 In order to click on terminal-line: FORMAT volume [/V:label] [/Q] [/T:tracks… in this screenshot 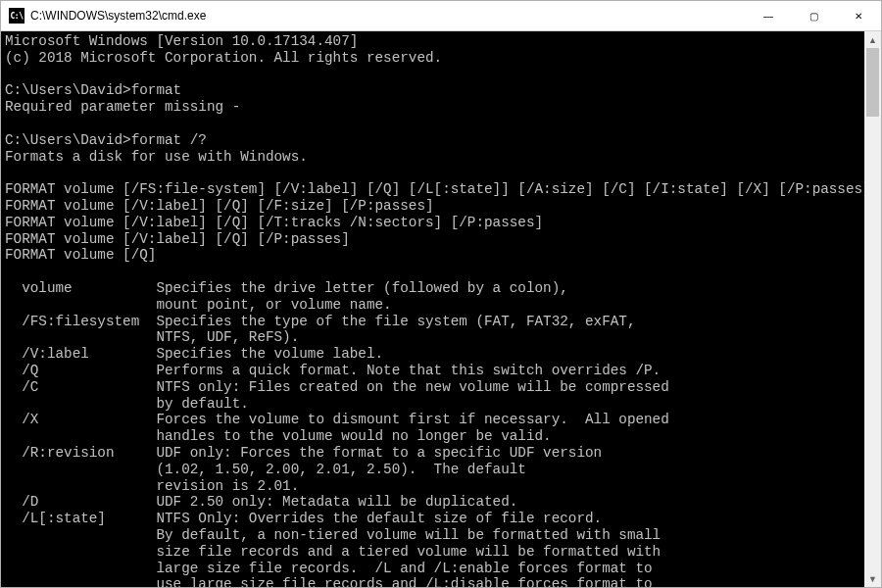, I will do `click(433, 223)`.